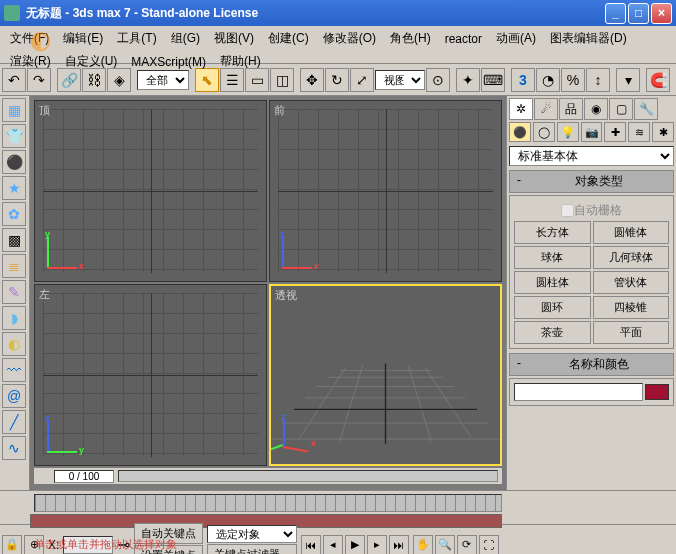 The width and height of the screenshot is (676, 554). Describe the element at coordinates (552, 332) in the screenshot. I see `obj-teapot-button: 茶壶` at that location.